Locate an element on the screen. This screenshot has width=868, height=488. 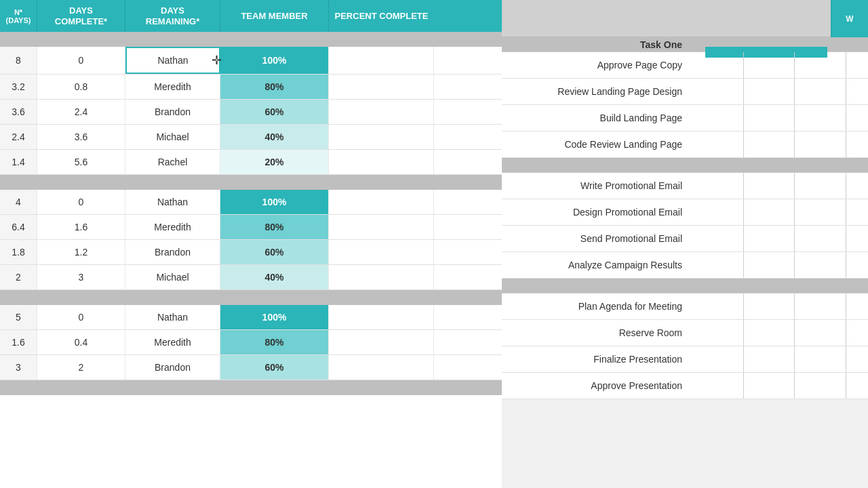
table-row: 3 2 Brandon 60% is located at coordinates (251, 367).